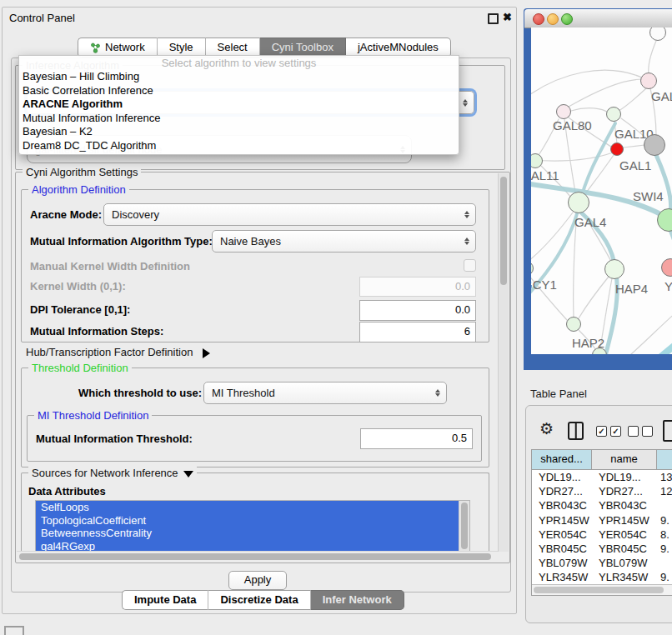 The height and width of the screenshot is (635, 672). What do you see at coordinates (358, 600) in the screenshot?
I see `tab-infer-network: Infer Network` at bounding box center [358, 600].